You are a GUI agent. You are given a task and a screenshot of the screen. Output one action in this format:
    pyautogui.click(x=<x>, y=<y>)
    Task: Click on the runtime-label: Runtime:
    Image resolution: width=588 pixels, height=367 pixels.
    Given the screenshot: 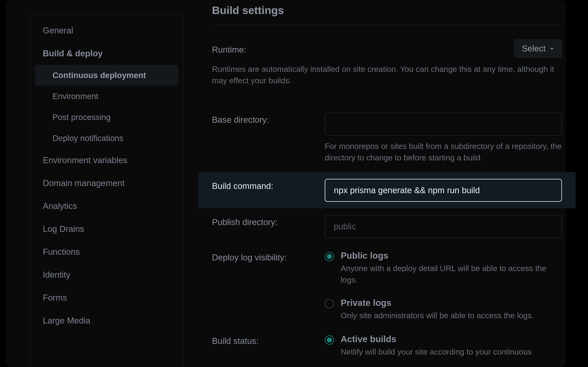 What is the action you would take?
    pyautogui.click(x=268, y=49)
    